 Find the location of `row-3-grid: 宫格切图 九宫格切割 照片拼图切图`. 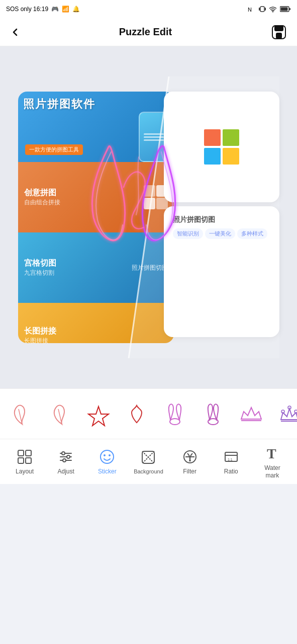

row-3-grid: 宫格切图 九宫格切割 照片拼图切图 is located at coordinates (96, 268).